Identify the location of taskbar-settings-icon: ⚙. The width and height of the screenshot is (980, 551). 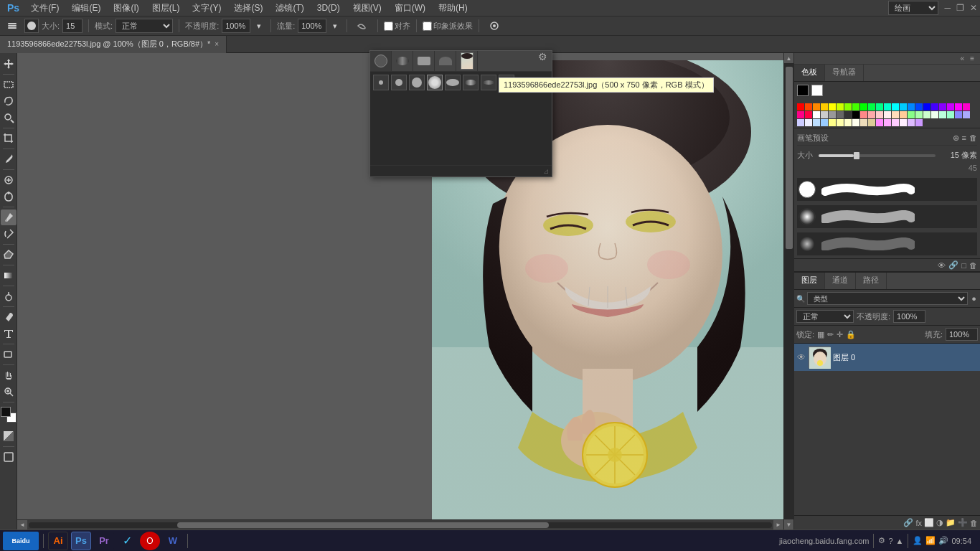
(882, 541).